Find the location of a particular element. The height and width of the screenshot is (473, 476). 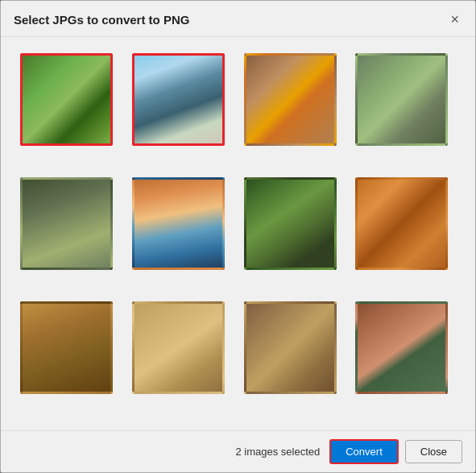

dialog-footer: 2 images selected Convert Close is located at coordinates (238, 451).